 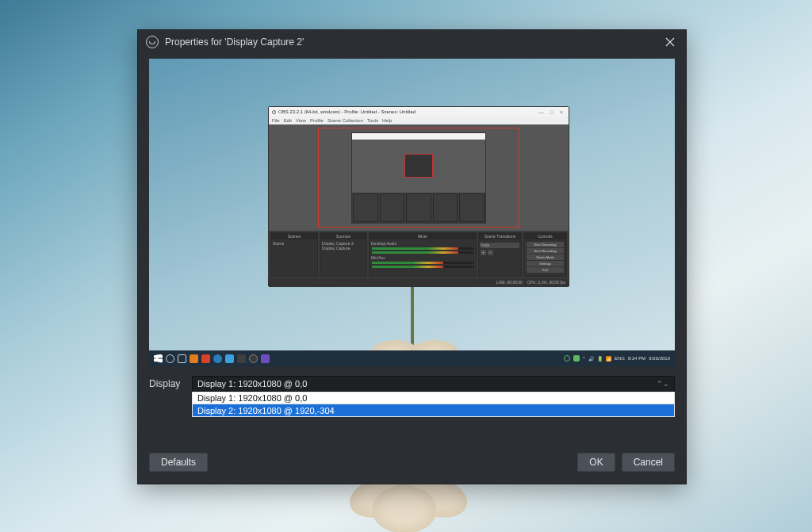 I want to click on form-area: Display Display 1: 1920x1080 @ 0,0 ⌃⌄ Di…, so click(x=412, y=395).